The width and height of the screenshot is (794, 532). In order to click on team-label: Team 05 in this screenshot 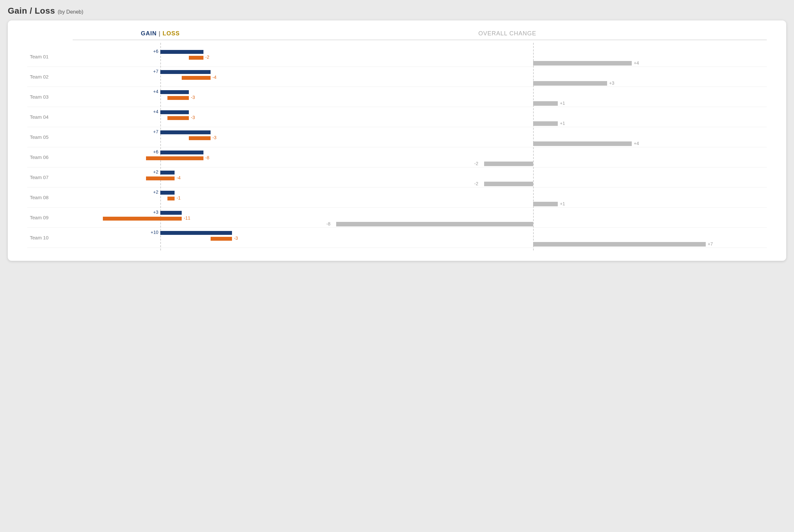, I will do `click(50, 137)`.